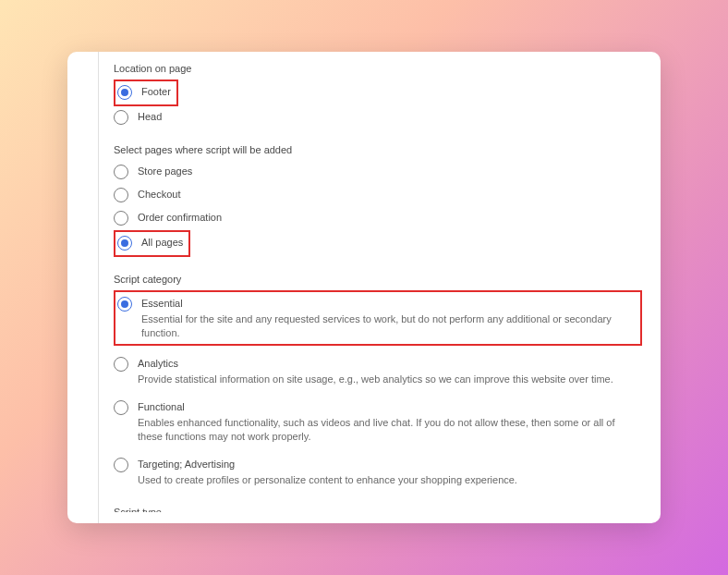 This screenshot has width=728, height=575. Describe the element at coordinates (390, 194) in the screenshot. I see `label-checkout: Checkout` at that location.